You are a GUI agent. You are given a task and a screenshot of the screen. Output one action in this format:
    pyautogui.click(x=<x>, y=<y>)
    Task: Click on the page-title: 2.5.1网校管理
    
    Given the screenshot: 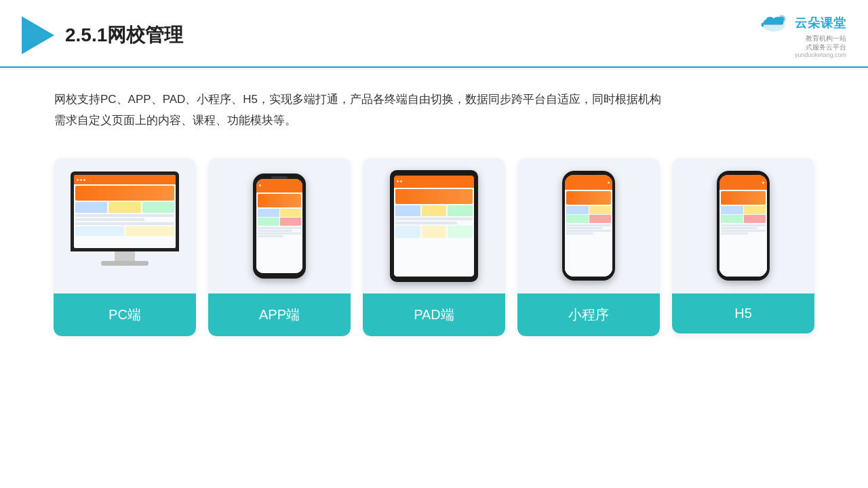 What is the action you would take?
    pyautogui.click(x=124, y=35)
    